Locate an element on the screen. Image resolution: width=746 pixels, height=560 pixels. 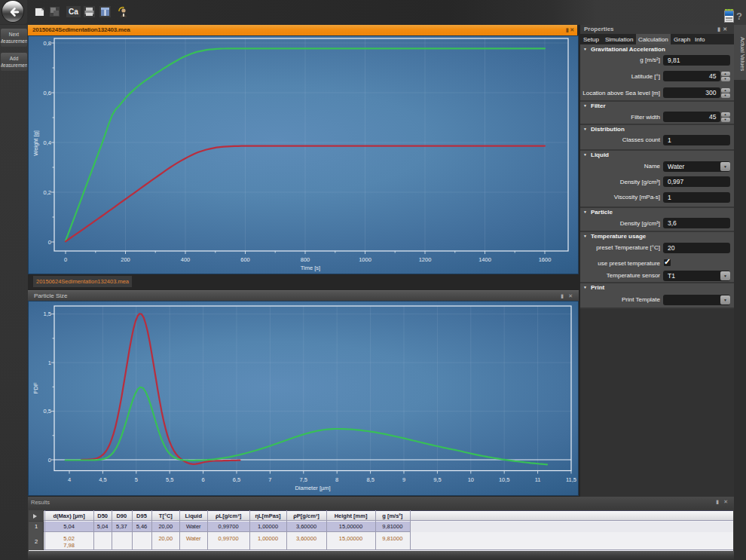
svg-text: 1,5 is located at coordinates (47, 314).